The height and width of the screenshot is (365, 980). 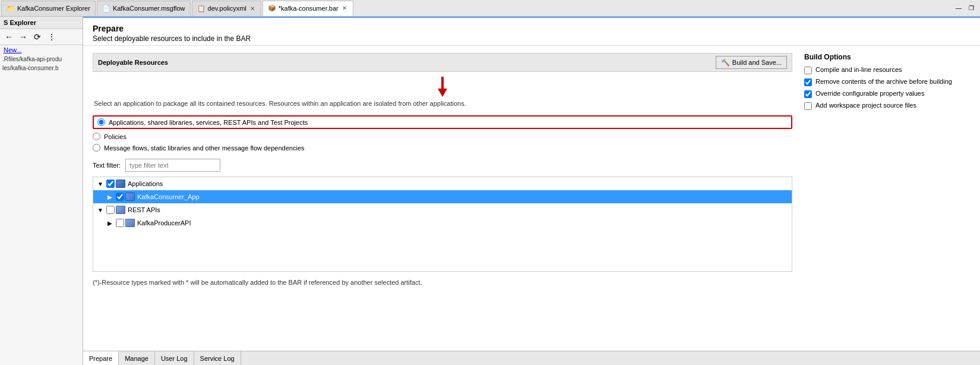 I want to click on tab-policyxml: 📋 dev.policyxml ✕, so click(x=227, y=8).